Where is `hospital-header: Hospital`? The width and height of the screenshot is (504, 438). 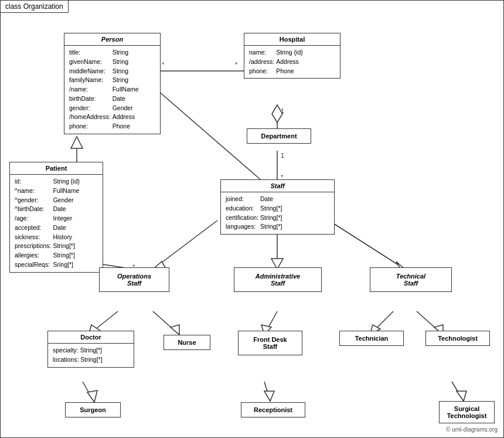 hospital-header: Hospital is located at coordinates (292, 40).